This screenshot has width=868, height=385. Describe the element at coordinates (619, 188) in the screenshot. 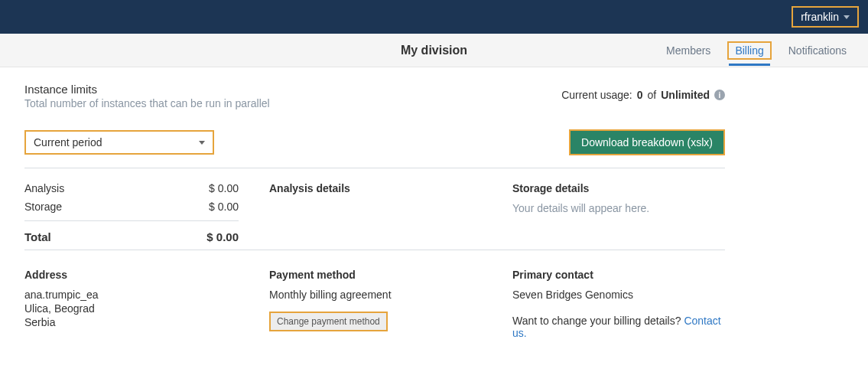

I see `storage-details-heading: Storage details` at that location.